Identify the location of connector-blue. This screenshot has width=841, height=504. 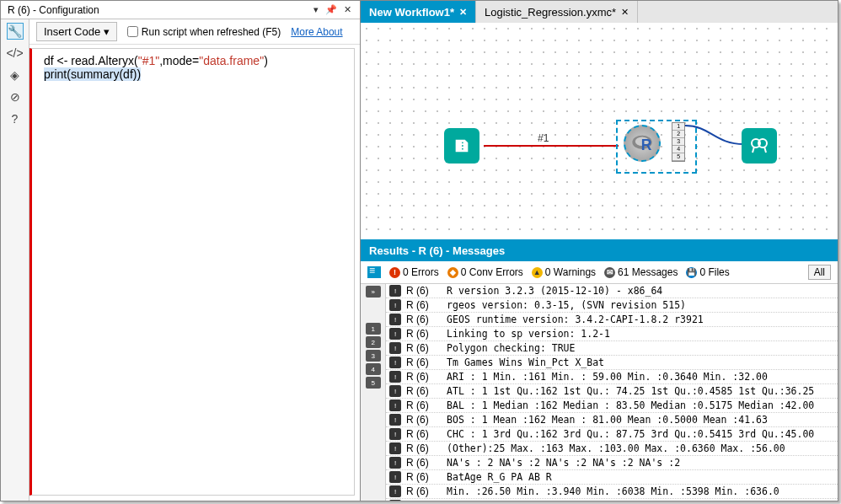
(715, 134).